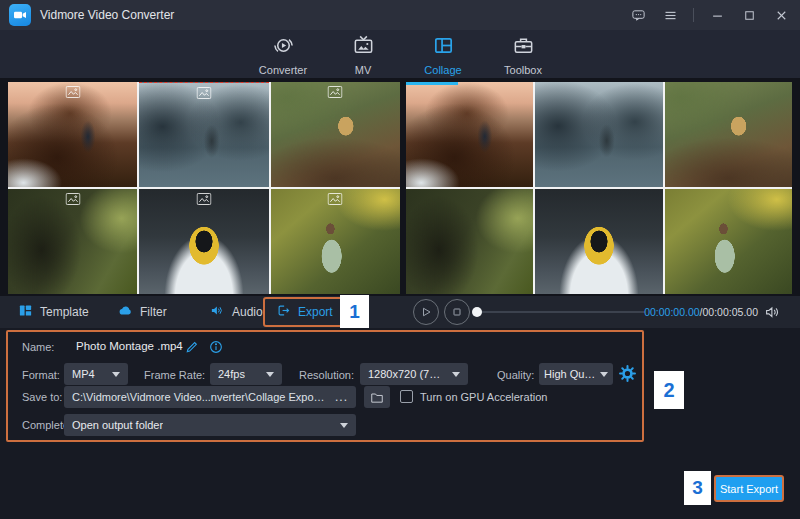  What do you see at coordinates (107, 15) in the screenshot?
I see `window-title: Vidmore Video Converter` at bounding box center [107, 15].